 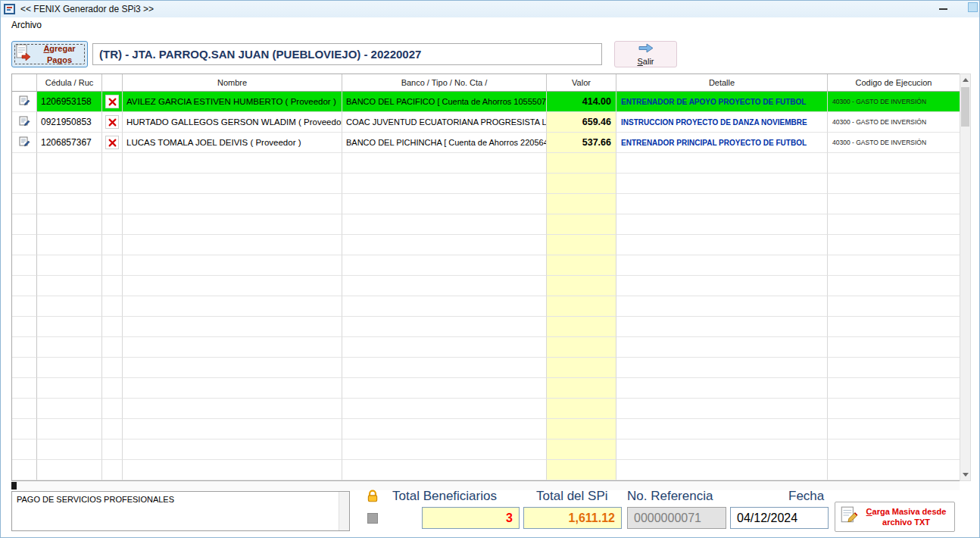 I want to click on cedula-cell: 1206857367, so click(x=70, y=142).